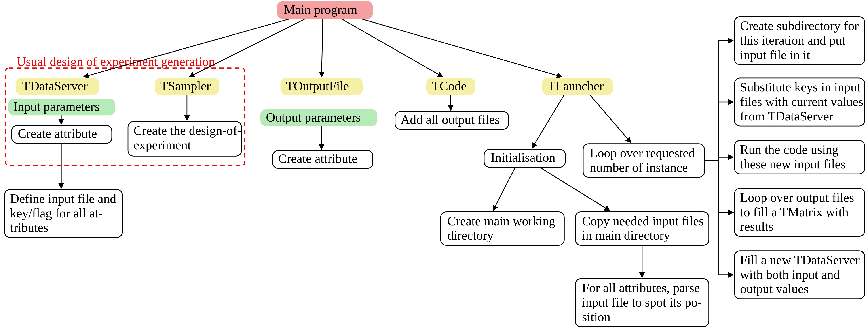 The height and width of the screenshot is (331, 868). What do you see at coordinates (642, 153) in the screenshot?
I see `loop-instances-l1: Loop over requested` at bounding box center [642, 153].